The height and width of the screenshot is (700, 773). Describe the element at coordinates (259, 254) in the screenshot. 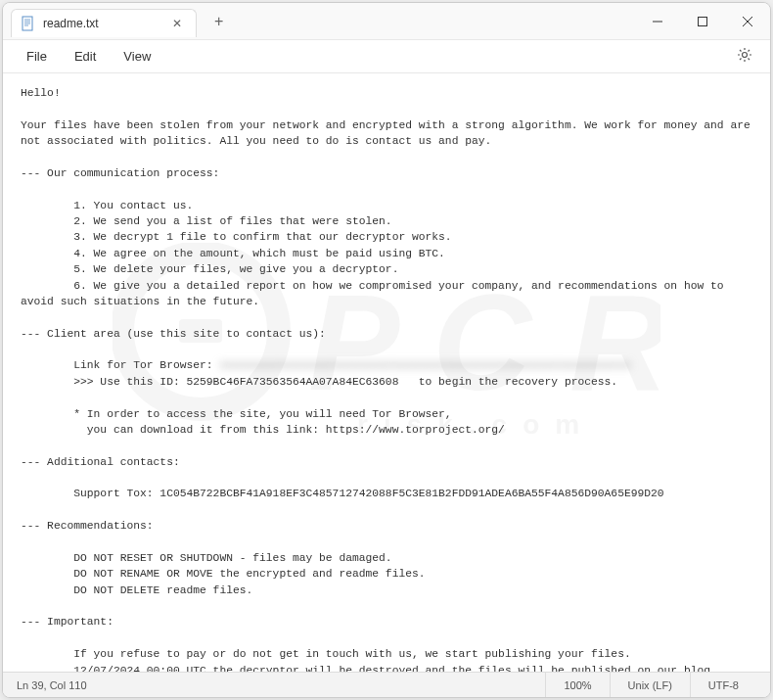

I see `text-line: 4. We agree on the amount, which must be…` at that location.